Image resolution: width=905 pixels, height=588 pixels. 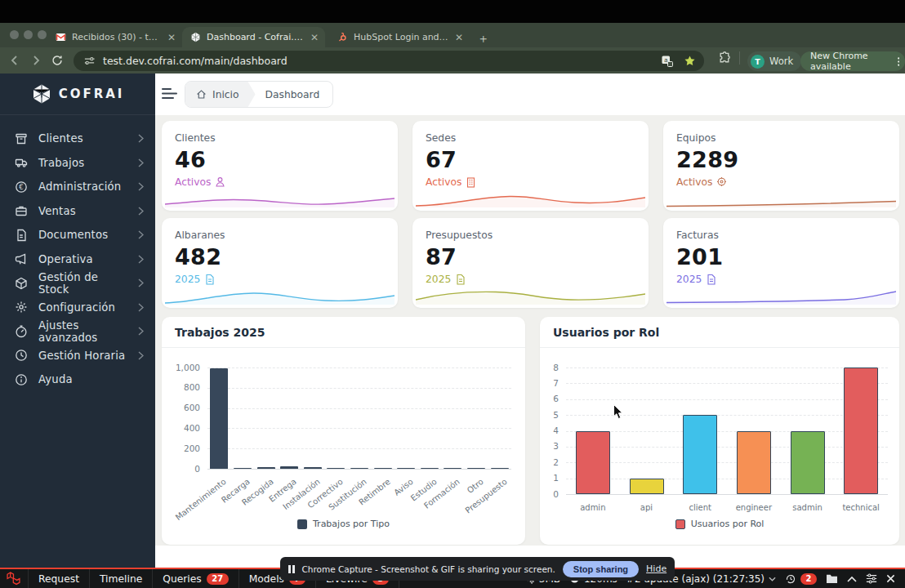 What do you see at coordinates (406, 469) in the screenshot?
I see `bar-aviso` at bounding box center [406, 469].